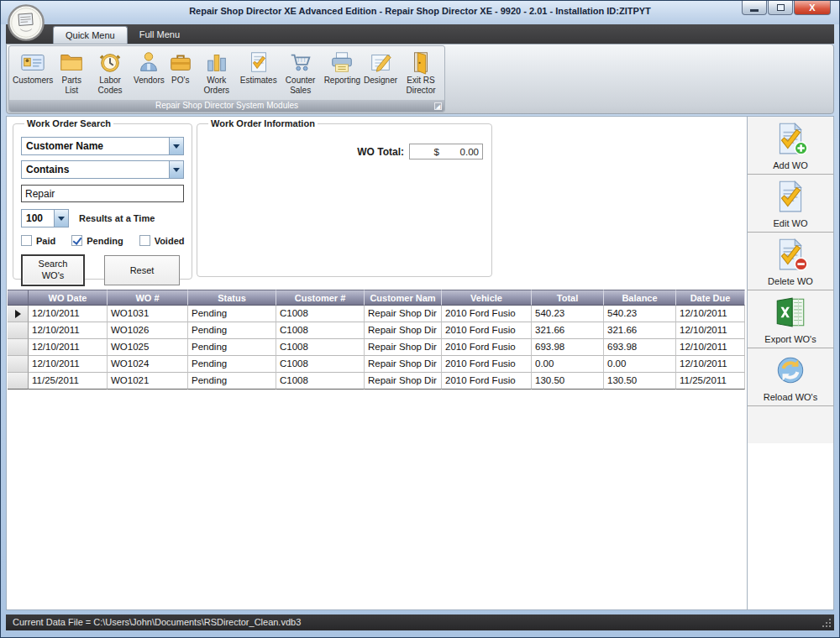 This screenshot has height=638, width=840. Describe the element at coordinates (53, 270) in the screenshot. I see `search-wos-button: Search WO's` at that location.